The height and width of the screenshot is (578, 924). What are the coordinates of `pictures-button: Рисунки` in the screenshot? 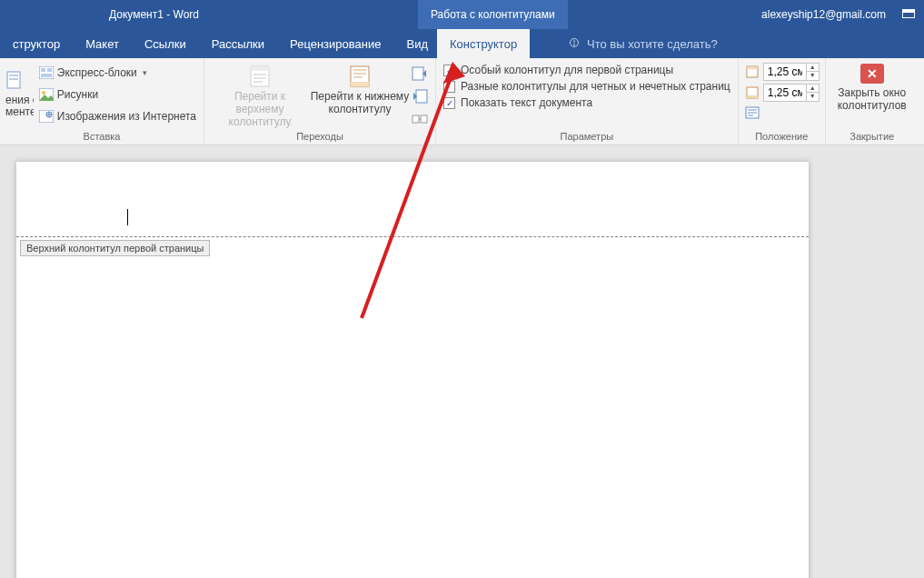 It's located at (118, 95).